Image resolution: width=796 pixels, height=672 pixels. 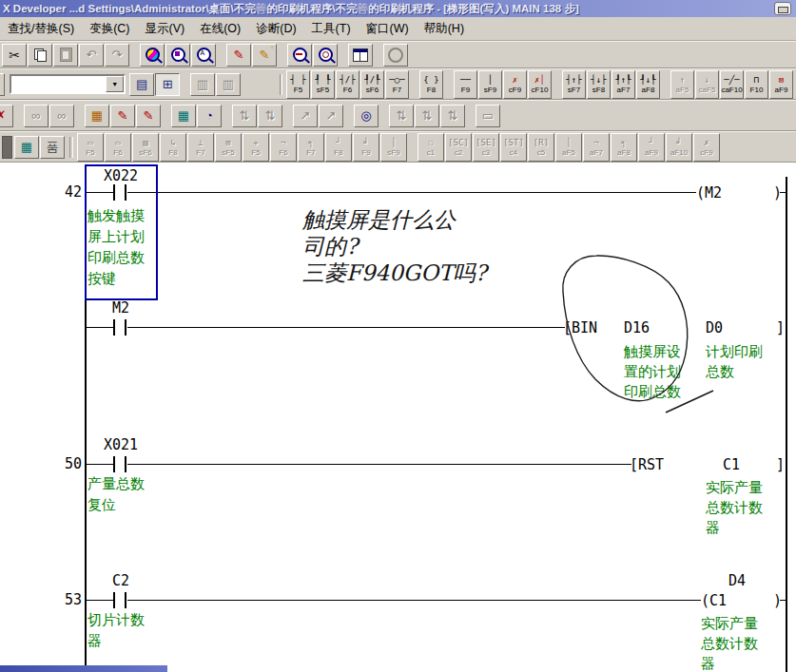 What do you see at coordinates (27, 147) in the screenshot?
I see `data-list-icon: ▦` at bounding box center [27, 147].